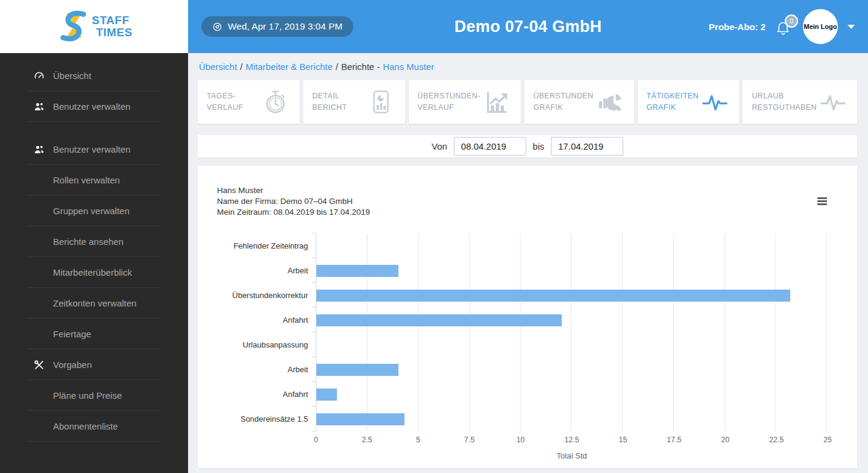 The width and height of the screenshot is (868, 473). I want to click on chevron-down-icon, so click(851, 27).